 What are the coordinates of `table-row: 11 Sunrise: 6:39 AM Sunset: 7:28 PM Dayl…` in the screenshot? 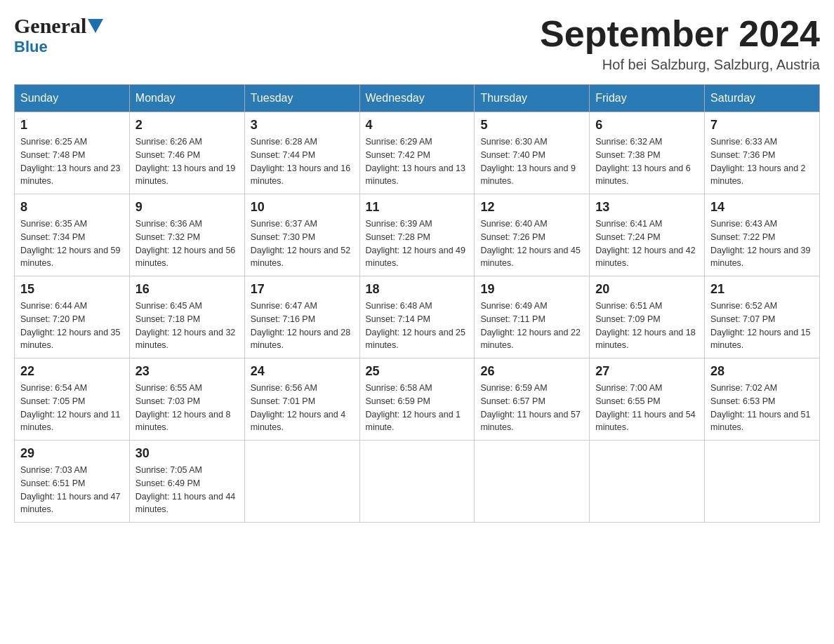 It's located at (417, 236).